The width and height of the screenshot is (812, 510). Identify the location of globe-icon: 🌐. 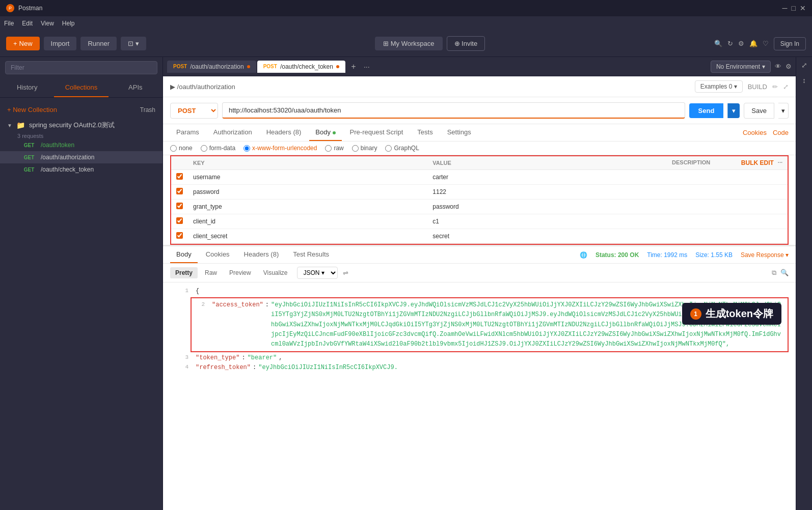
(584, 255).